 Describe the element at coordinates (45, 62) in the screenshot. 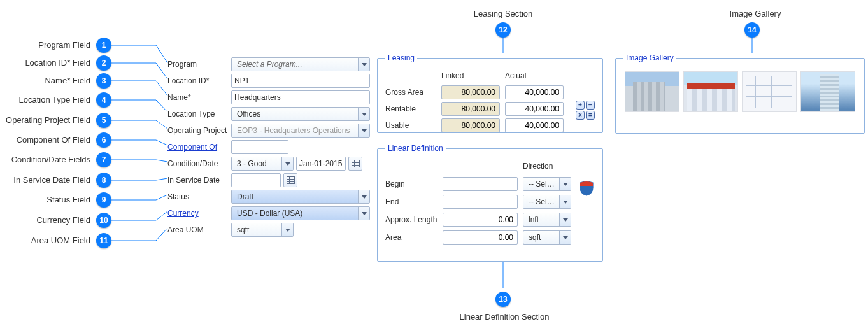

I see `callout-label-location-id: Location ID* Field` at that location.